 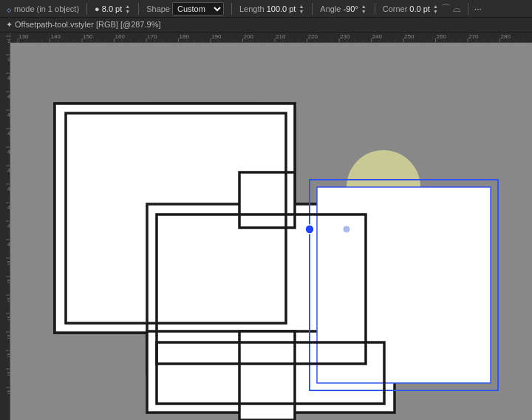 I want to click on svg-text: 150, so click(x=88, y=37).